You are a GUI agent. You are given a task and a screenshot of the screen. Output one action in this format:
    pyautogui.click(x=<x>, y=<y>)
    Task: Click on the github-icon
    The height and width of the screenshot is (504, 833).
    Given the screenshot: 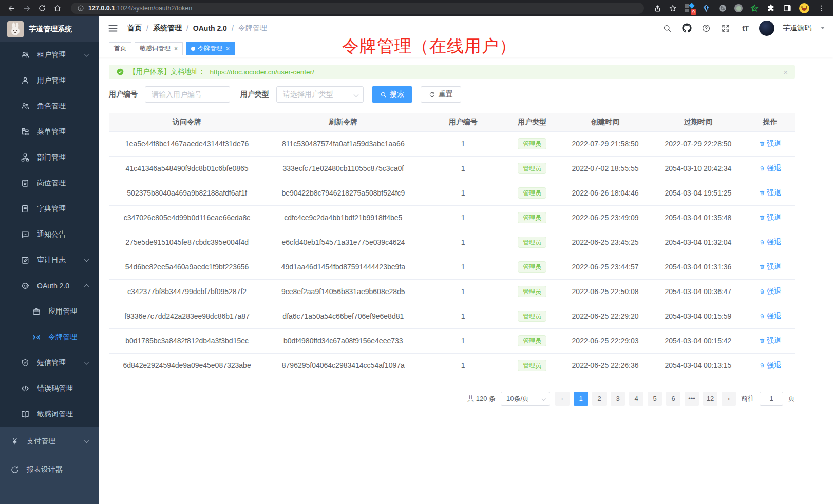 What is the action you would take?
    pyautogui.click(x=687, y=28)
    